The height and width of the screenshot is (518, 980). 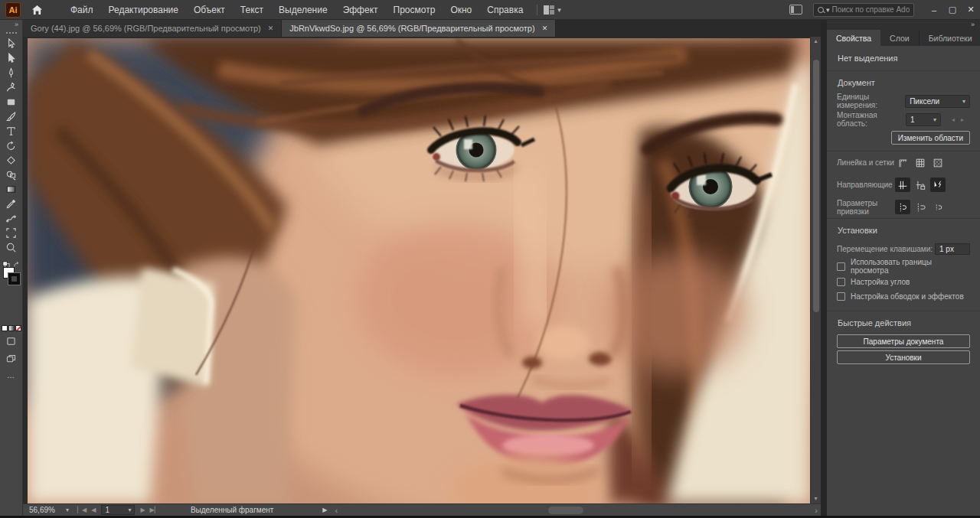 What do you see at coordinates (11, 132) in the screenshot?
I see `type-tool` at bounding box center [11, 132].